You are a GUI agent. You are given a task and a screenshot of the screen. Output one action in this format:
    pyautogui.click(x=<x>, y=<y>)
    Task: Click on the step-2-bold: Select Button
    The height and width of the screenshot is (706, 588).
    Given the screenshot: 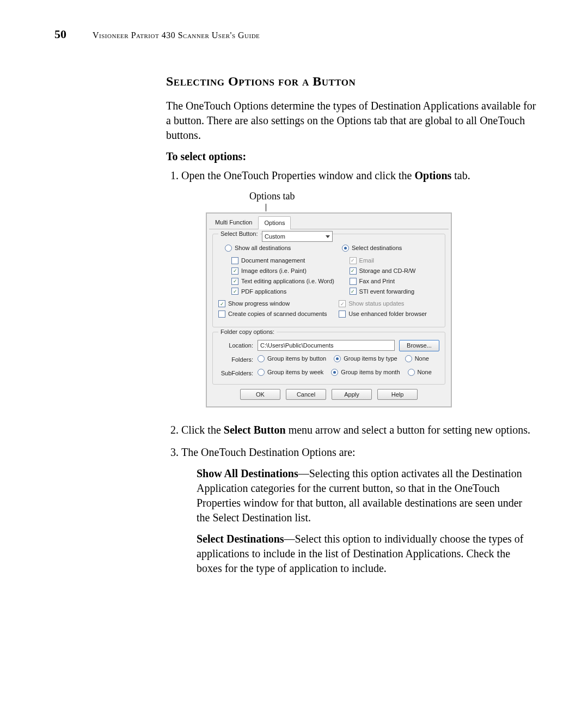 What is the action you would take?
    pyautogui.click(x=255, y=430)
    